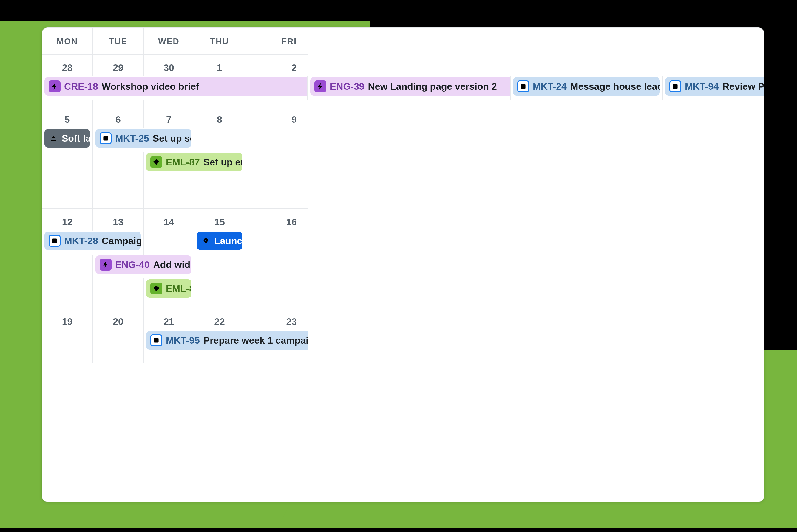 This screenshot has width=797, height=532. What do you see at coordinates (67, 138) in the screenshot?
I see `event-soft-launch: Soft launch` at bounding box center [67, 138].